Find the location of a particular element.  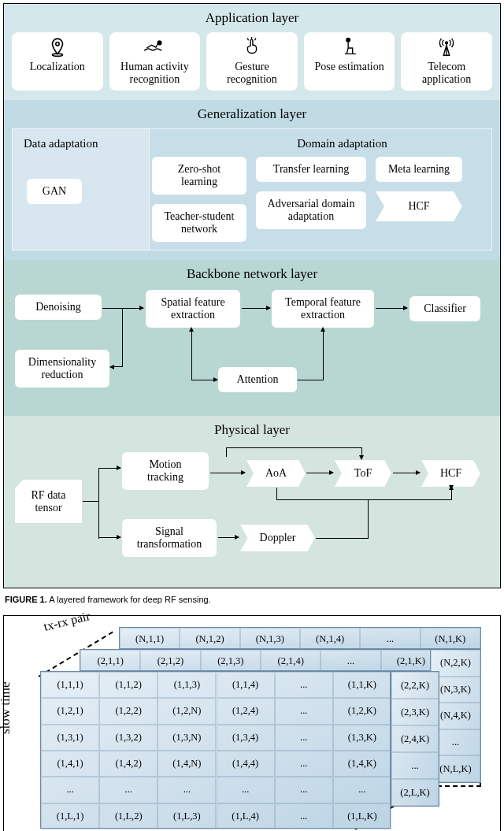

physical-title: Physical layer is located at coordinates (252, 430).